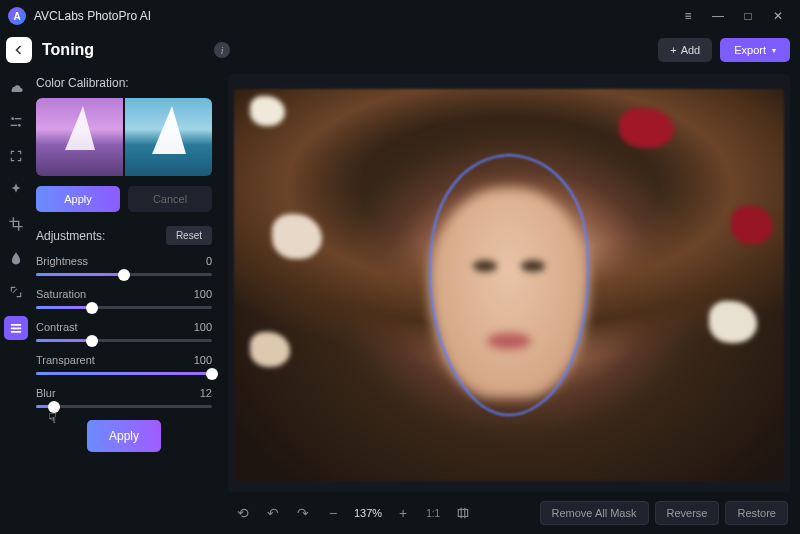 Image resolution: width=800 pixels, height=534 pixels. I want to click on drop-icon, so click(16, 258).